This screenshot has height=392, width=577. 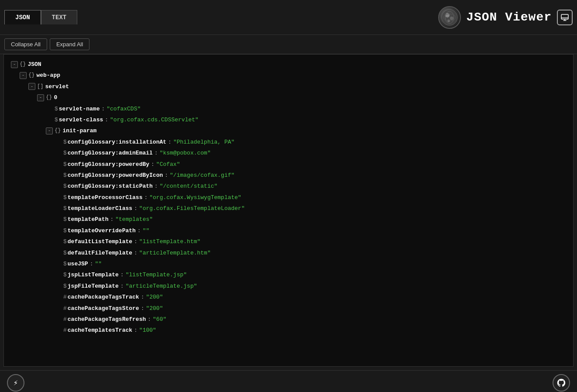 What do you see at coordinates (288, 186) in the screenshot?
I see `tree-line: $configGlossary:staticPath:"/content/sta…` at bounding box center [288, 186].